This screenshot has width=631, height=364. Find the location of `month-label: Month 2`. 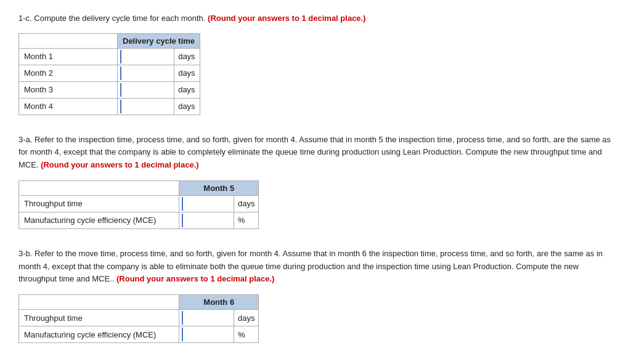

month-label: Month 2 is located at coordinates (68, 73).